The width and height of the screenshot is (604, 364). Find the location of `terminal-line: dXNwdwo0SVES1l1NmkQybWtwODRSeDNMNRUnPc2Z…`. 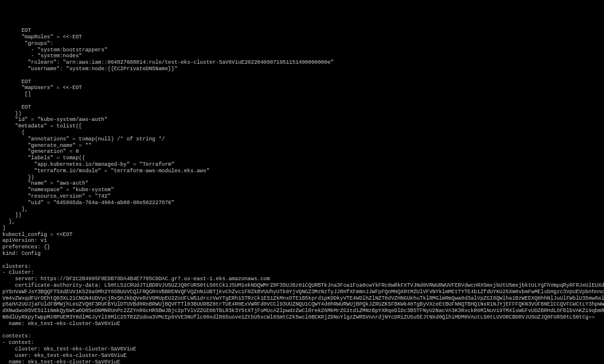

terminal-line: dXNwdwo0SVES1l1NmkQybWtwODRSeDNMNRUnPc2Z… is located at coordinates (302, 311).